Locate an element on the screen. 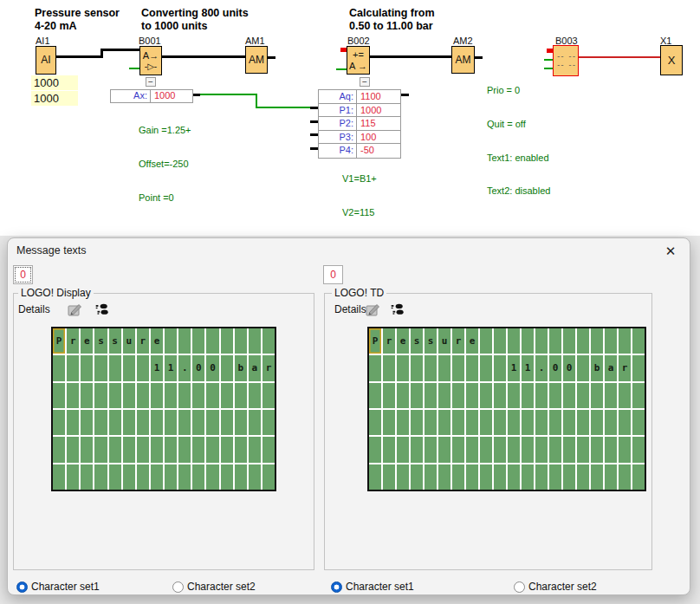 The width and height of the screenshot is (700, 604). lcd-cell: 1 is located at coordinates (157, 367).